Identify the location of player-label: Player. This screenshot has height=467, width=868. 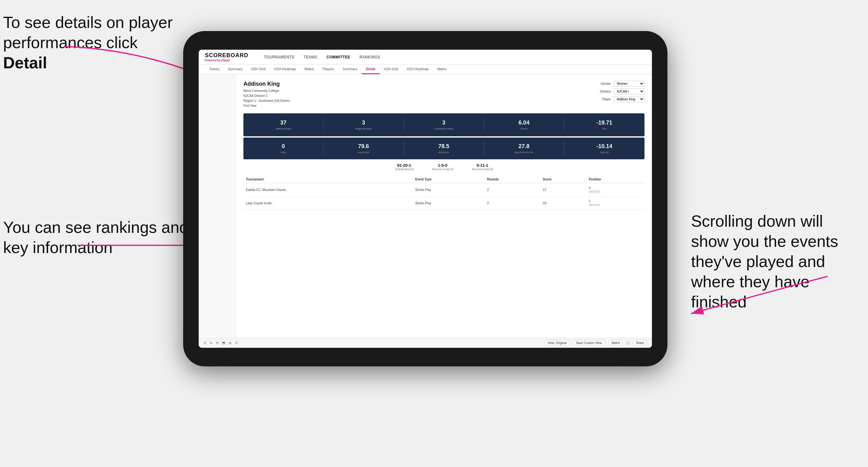
(607, 99).